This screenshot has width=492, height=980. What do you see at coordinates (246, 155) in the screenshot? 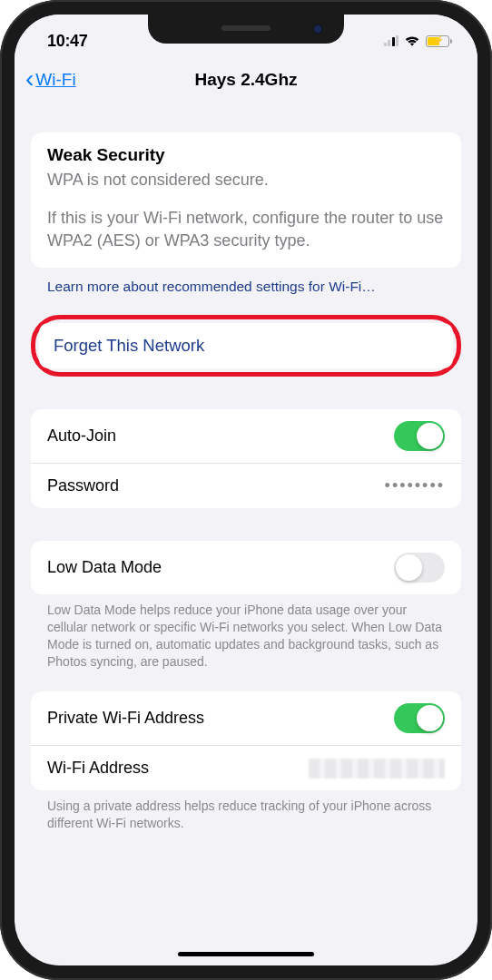
I see `security-title: Weak Security` at bounding box center [246, 155].